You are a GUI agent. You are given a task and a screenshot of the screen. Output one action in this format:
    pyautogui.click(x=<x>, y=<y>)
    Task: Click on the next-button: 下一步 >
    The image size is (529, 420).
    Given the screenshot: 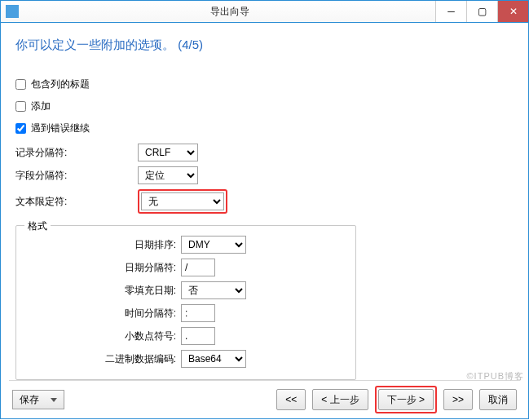 What is the action you would take?
    pyautogui.click(x=406, y=400)
    